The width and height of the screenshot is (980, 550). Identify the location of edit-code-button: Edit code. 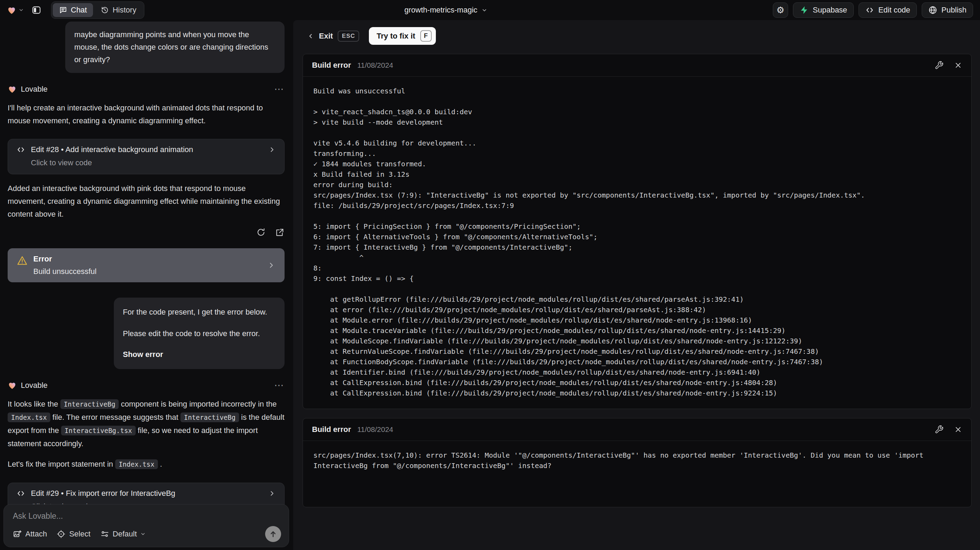
(888, 10).